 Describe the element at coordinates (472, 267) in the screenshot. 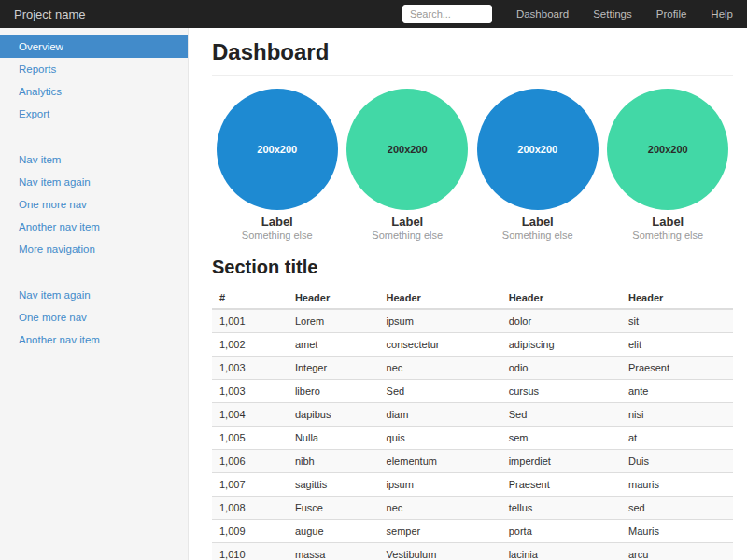

I see `section-title: Section title` at that location.